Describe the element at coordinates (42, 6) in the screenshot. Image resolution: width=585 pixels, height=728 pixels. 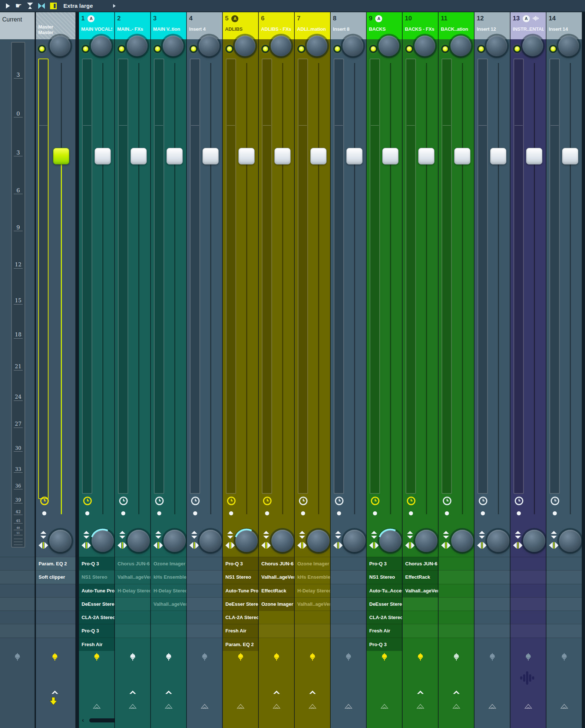
I see `mirror-triangles-icon` at that location.